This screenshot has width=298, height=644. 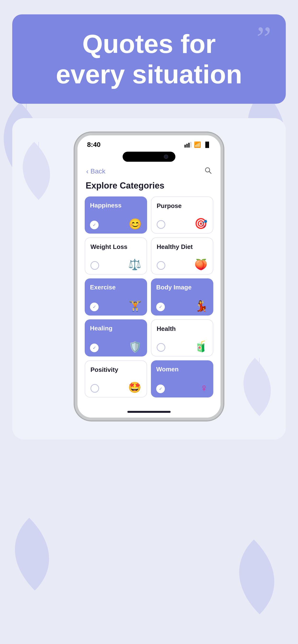 What do you see at coordinates (109, 247) in the screenshot?
I see `card-title-weight-loss: Weight Loss` at bounding box center [109, 247].